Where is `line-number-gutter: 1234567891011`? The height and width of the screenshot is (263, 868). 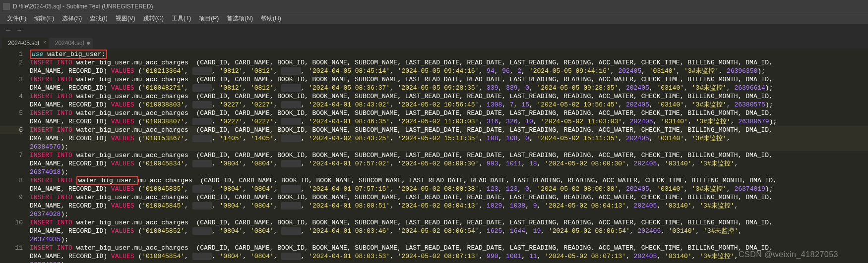 line-number-gutter: 1234567891011 is located at coordinates (15, 156).